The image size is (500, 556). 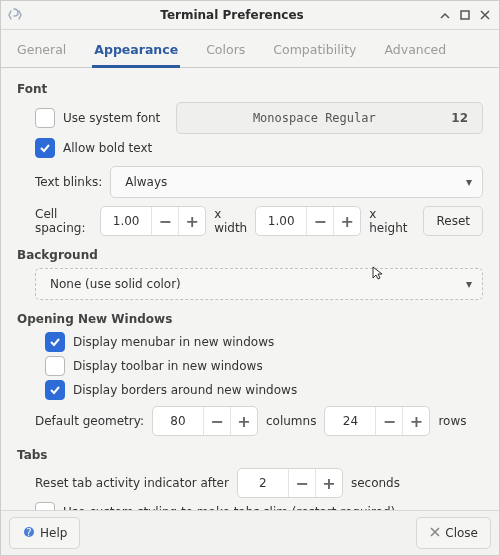 What do you see at coordinates (136, 52) in the screenshot?
I see `tab-appearance: Appearance` at bounding box center [136, 52].